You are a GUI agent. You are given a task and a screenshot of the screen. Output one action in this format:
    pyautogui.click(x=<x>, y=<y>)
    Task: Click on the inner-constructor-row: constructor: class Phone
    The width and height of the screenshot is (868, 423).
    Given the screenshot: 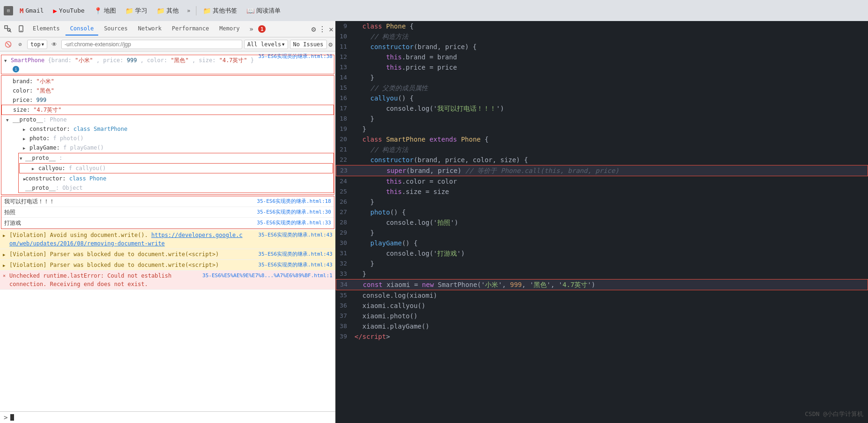 What is the action you would take?
    pyautogui.click(x=176, y=179)
    